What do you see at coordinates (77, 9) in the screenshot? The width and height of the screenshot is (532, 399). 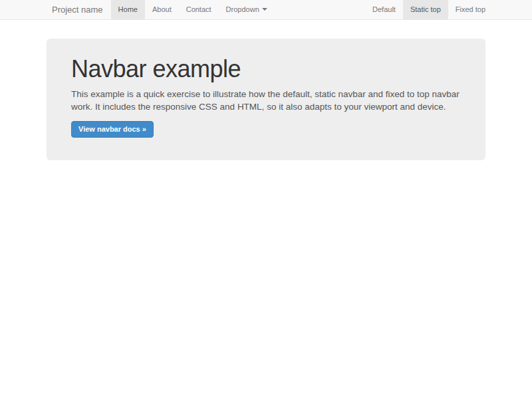 I see `navbar-brand: Project name` at bounding box center [77, 9].